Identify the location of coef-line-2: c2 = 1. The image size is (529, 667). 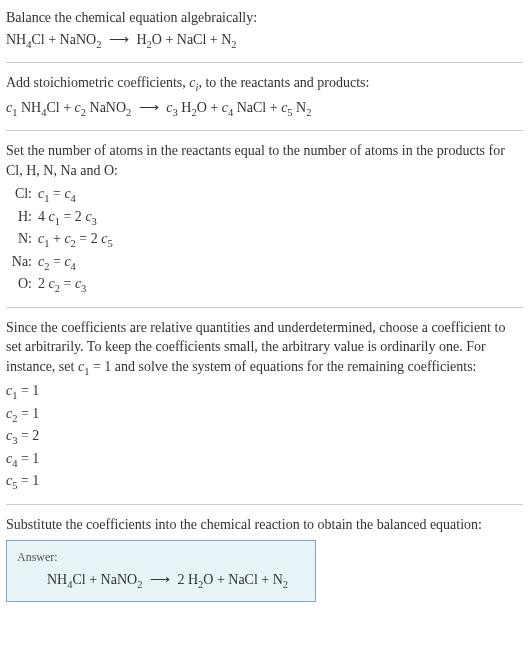
(264, 415).